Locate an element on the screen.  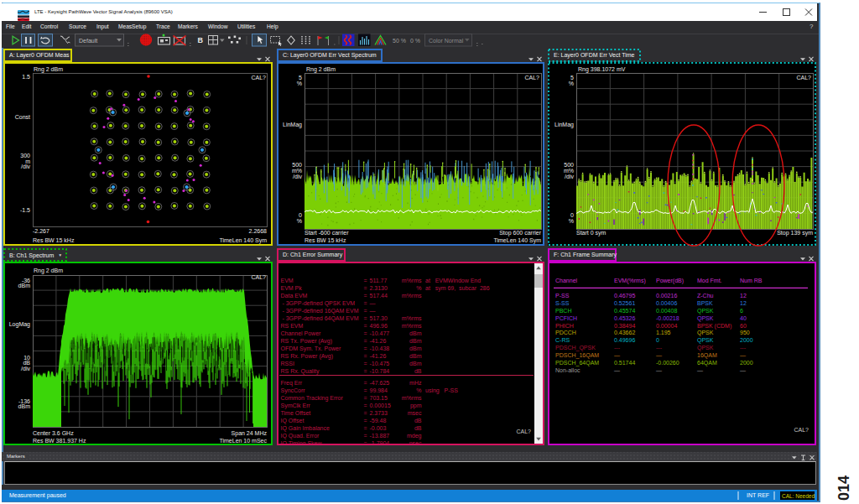
svg-text: Z-Chu is located at coordinates (705, 295).